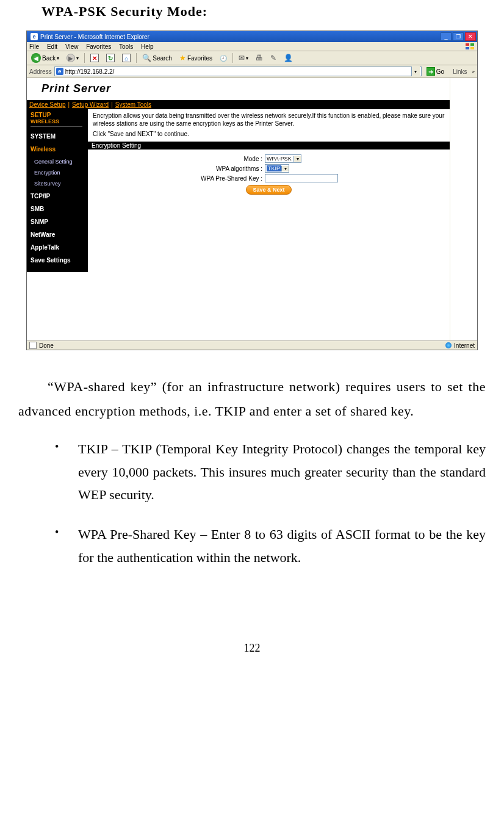 The image size is (504, 839). Describe the element at coordinates (176, 168) in the screenshot. I see `algorithms-label: WPA algorithms :` at that location.